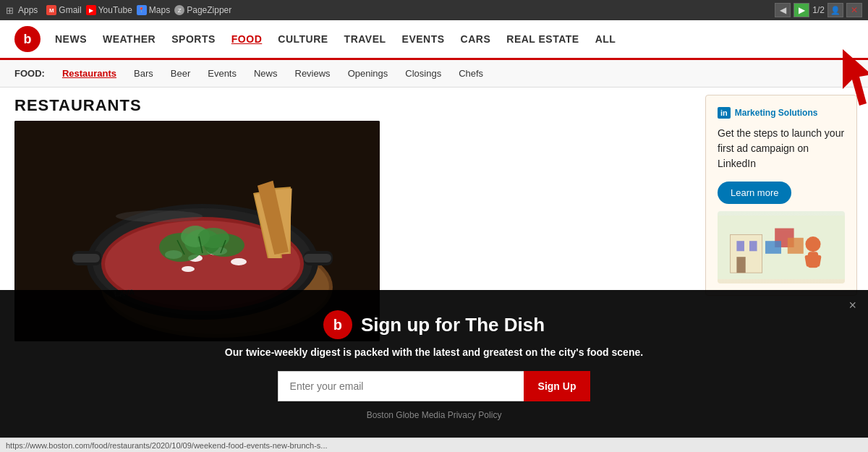 The height and width of the screenshot is (452, 868). What do you see at coordinates (854, 10) in the screenshot?
I see `close-nav-icon: ✕` at bounding box center [854, 10].